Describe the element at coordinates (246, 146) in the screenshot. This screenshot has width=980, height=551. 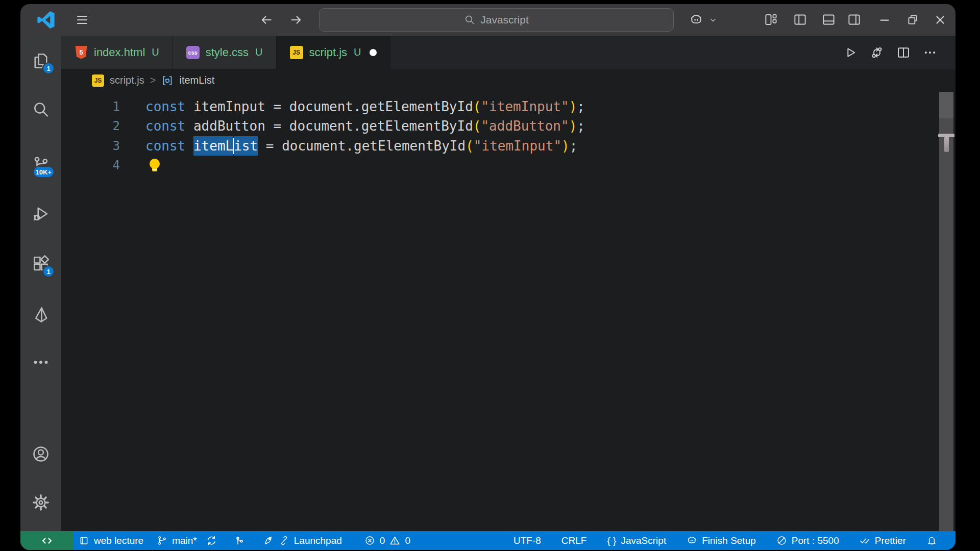
I see `selected-token: ist` at that location.